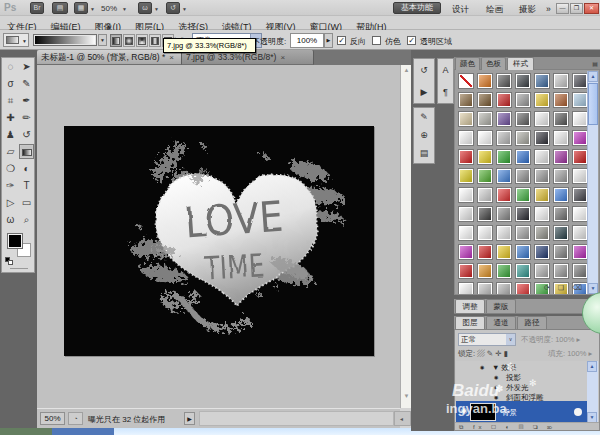 Image resolution: width=600 pixels, height=435 pixels. What do you see at coordinates (26, 66) in the screenshot?
I see `move-tool: ➤` at bounding box center [26, 66].